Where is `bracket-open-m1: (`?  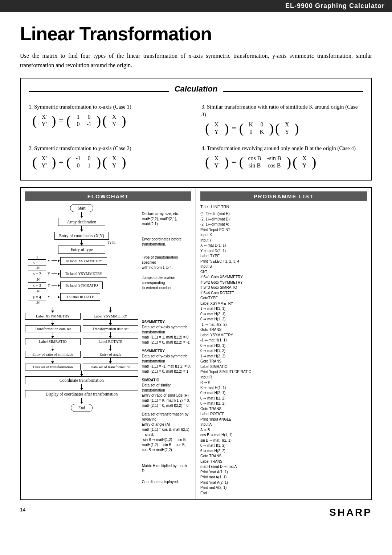
bracket-open-m1: ( is located at coordinates (69, 121).